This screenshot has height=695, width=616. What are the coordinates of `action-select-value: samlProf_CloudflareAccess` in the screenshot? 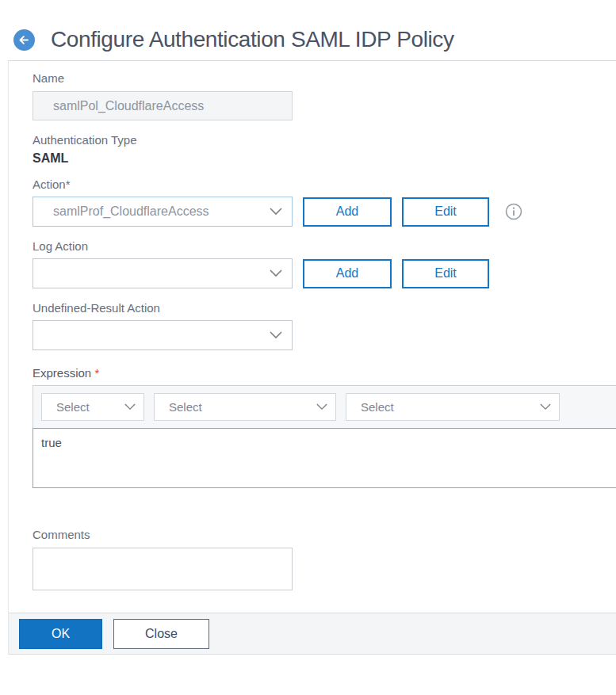 It's located at (151, 212).